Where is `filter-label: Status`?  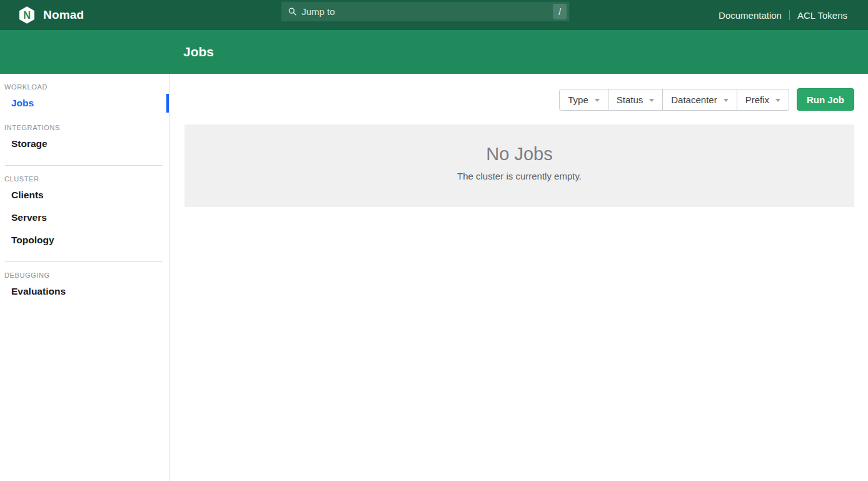
filter-label: Status is located at coordinates (630, 100).